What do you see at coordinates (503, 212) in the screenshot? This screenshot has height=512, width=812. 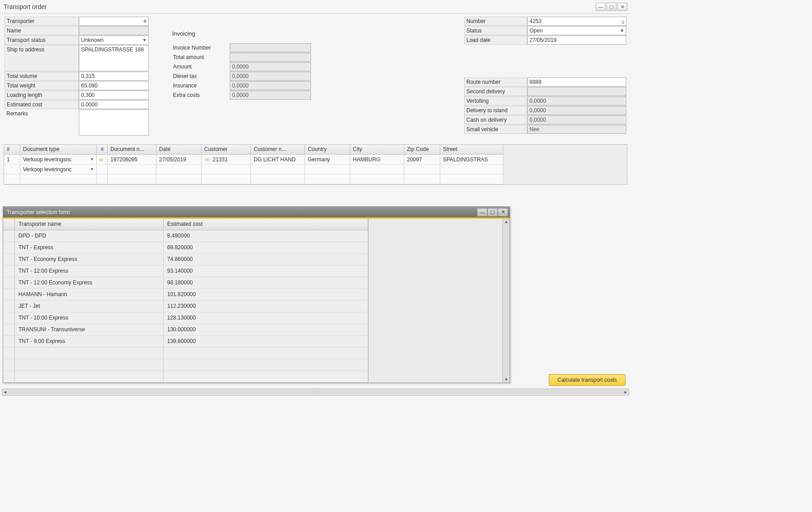 I see `subwin-close-button: ✕` at bounding box center [503, 212].